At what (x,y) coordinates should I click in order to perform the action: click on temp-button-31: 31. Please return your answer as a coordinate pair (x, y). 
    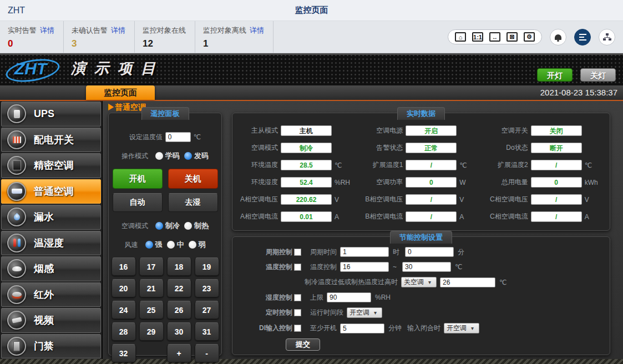
    Looking at the image, I should click on (207, 332).